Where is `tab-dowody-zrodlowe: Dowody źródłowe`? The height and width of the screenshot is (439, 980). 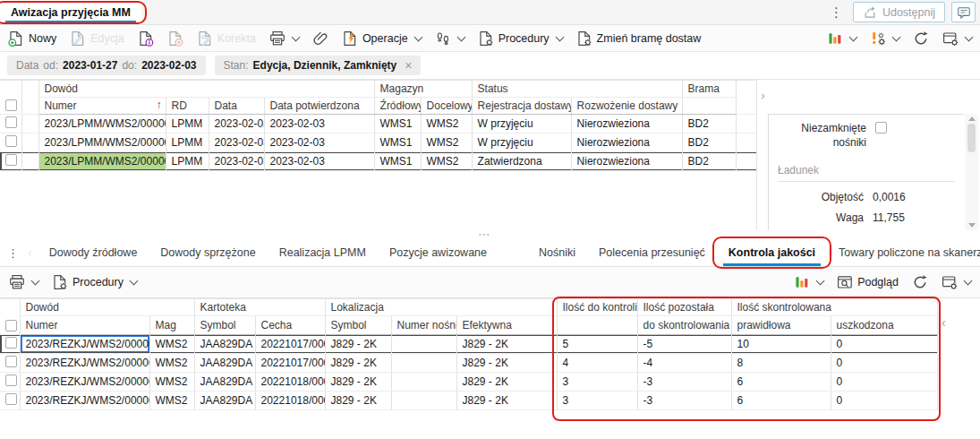 tab-dowody-zrodlowe: Dowody źródłowe is located at coordinates (93, 253).